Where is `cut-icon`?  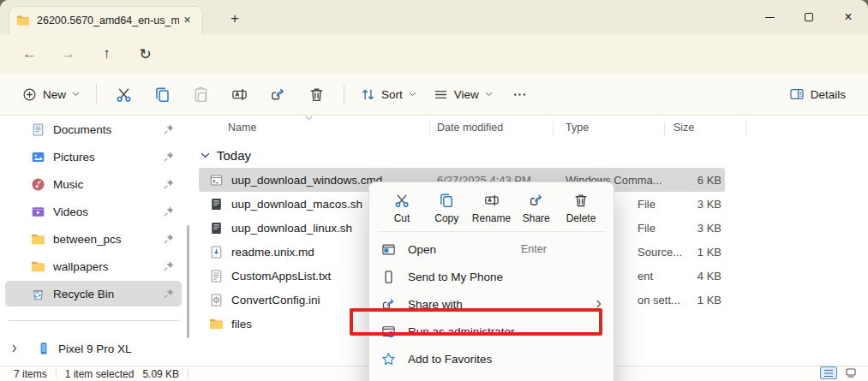 cut-icon is located at coordinates (402, 200).